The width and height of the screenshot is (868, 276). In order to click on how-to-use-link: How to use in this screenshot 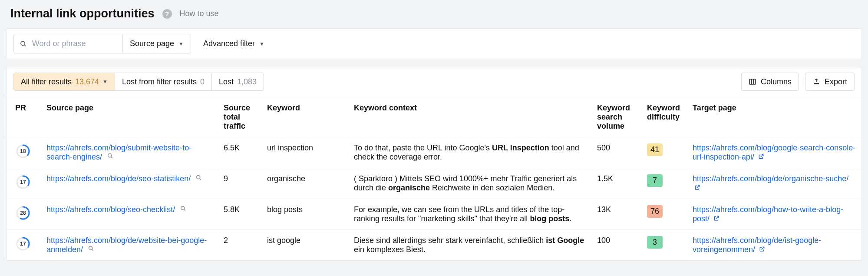, I will do `click(199, 14)`.